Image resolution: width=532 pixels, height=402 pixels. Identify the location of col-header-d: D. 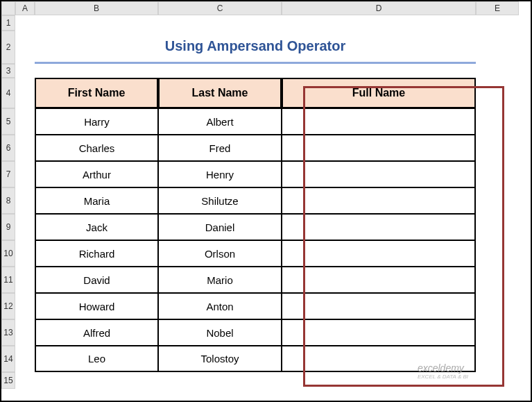
(379, 8).